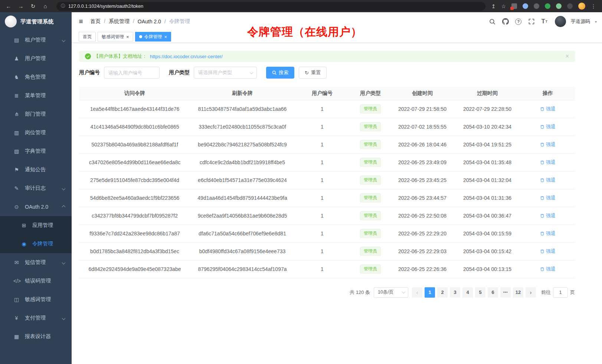 This screenshot has width=602, height=364. I want to click on sidebar-item-sensitive-word-mgmt: ◫ 敏感词管理, so click(36, 300).